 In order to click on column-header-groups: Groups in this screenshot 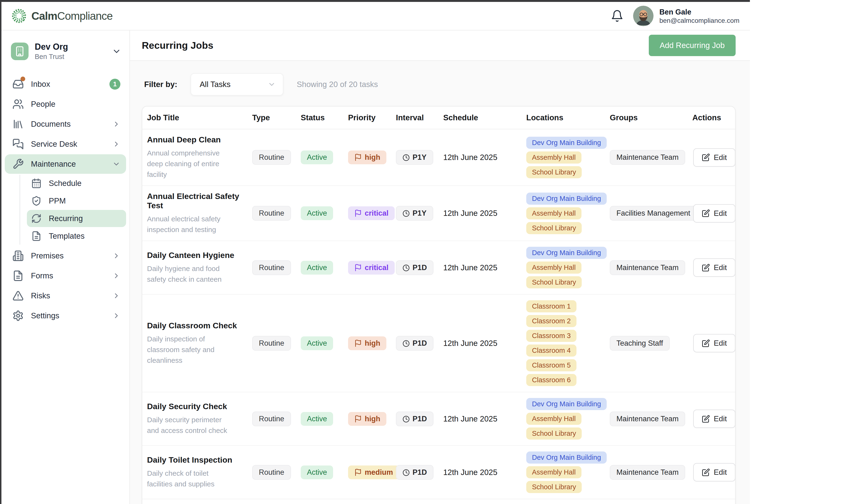, I will do `click(651, 118)`.